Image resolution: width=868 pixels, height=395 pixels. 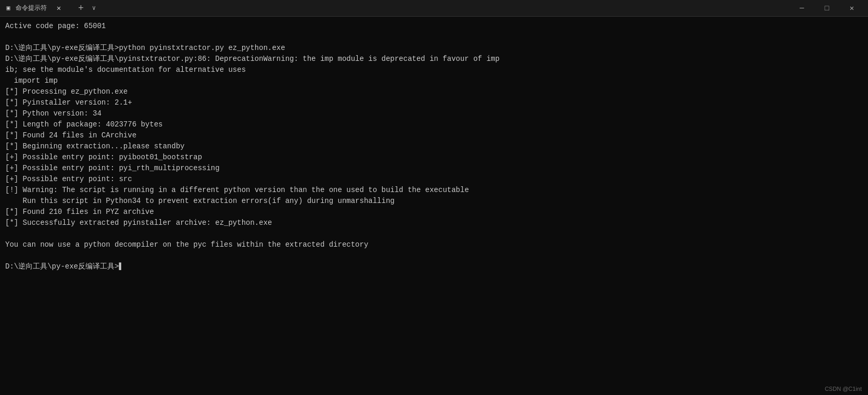 I want to click on titlebar-tabs: + ∨, so click(x=86, y=8).